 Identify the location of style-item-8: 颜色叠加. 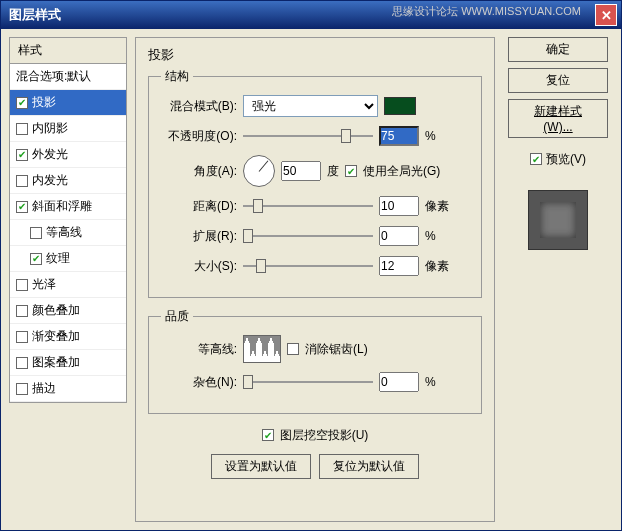
(68, 311).